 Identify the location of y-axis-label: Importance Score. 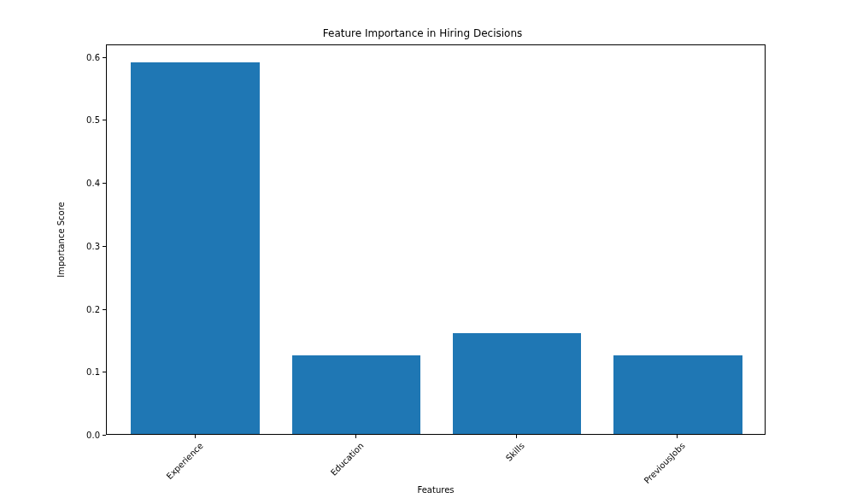
(61, 239).